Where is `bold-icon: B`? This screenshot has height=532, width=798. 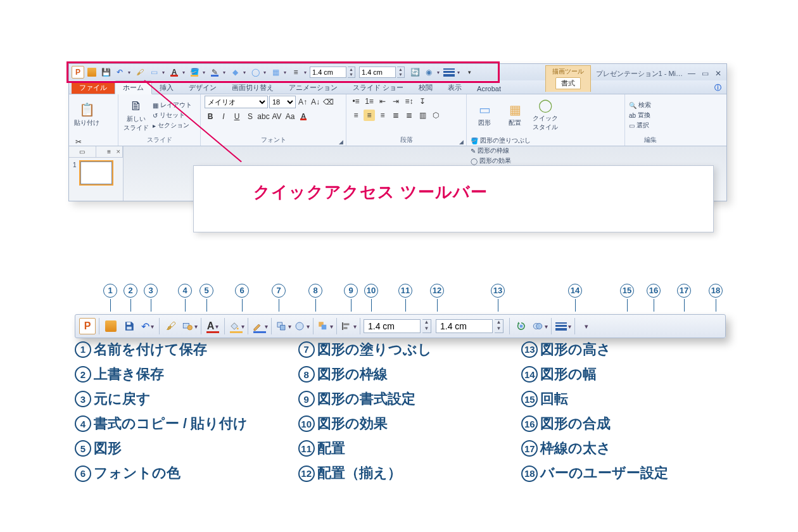 bold-icon: B is located at coordinates (210, 117).